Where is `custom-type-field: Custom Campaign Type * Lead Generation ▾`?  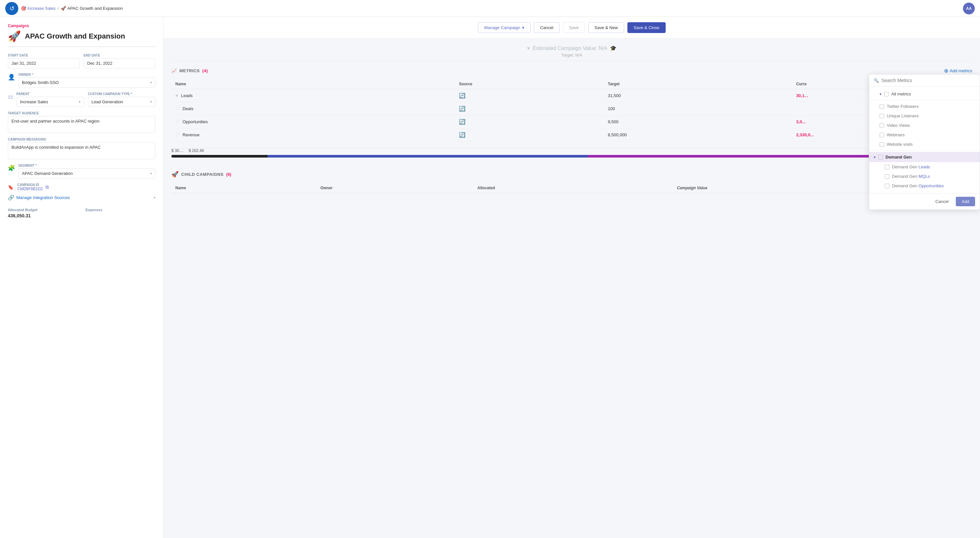 custom-type-field: Custom Campaign Type * Lead Generation ▾ is located at coordinates (122, 100).